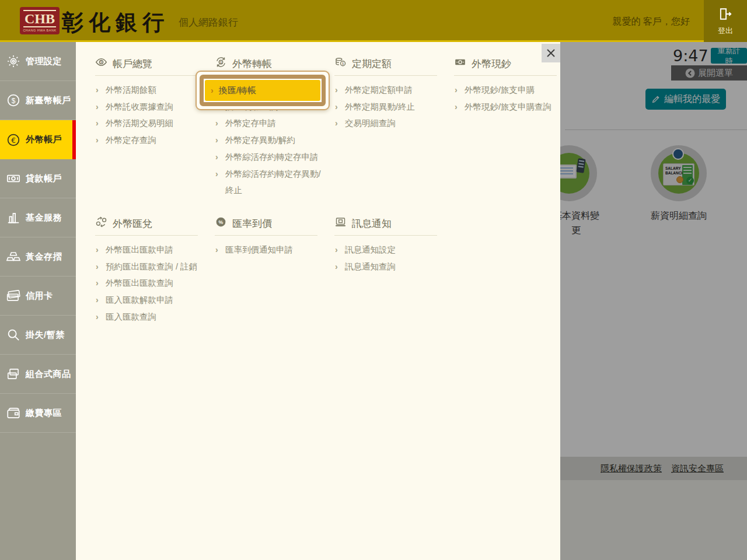 This screenshot has width=747, height=560. Describe the element at coordinates (38, 335) in the screenshot. I see `sidebar-item-report-loss: 掛失/暫禁` at that location.